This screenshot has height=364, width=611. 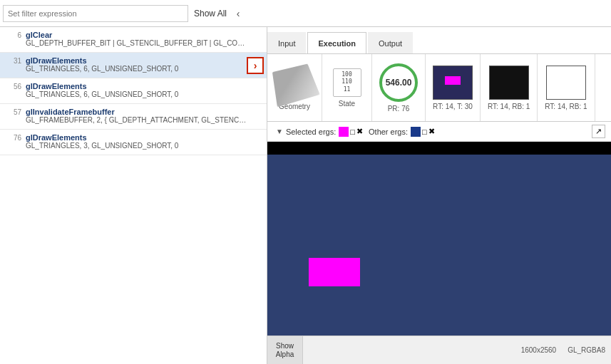 What do you see at coordinates (439, 350) in the screenshot?
I see `bottom-bar: Show Alpha 1600x2560 GL_RGBA8` at bounding box center [439, 350].